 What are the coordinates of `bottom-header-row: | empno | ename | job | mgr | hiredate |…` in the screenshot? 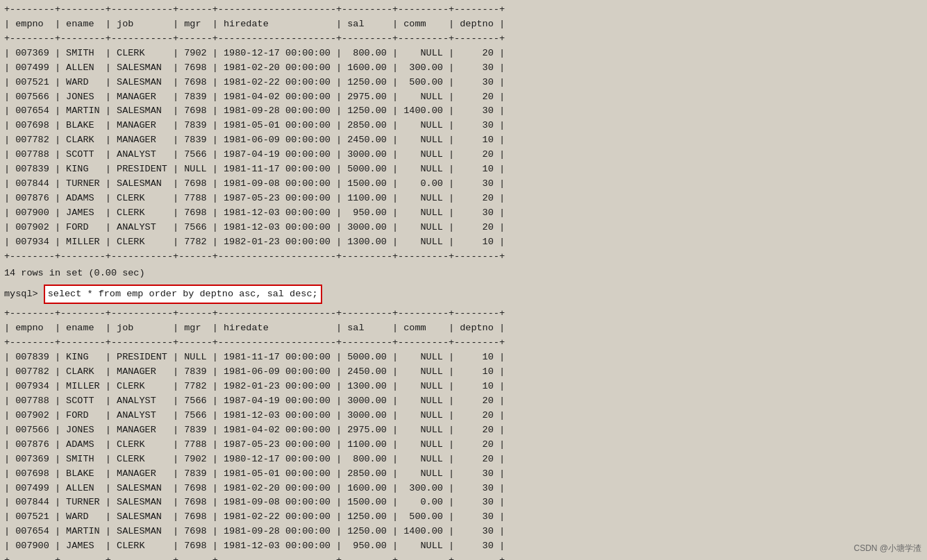 It's located at (464, 329).